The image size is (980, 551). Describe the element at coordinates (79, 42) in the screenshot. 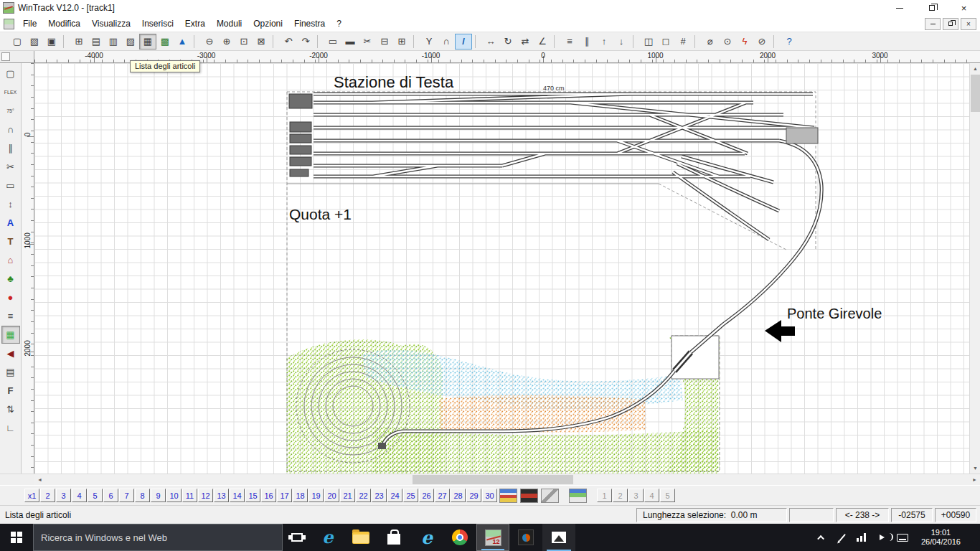

I see `print-preview-icon: ⊞` at that location.